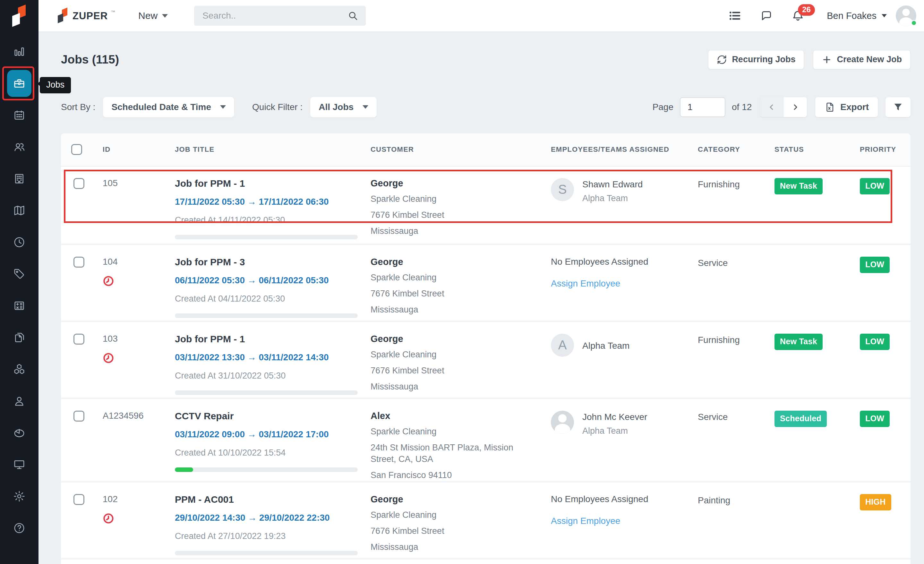  I want to click on scheduled-time-link: 03/11/2022 09:00 → 03/11/2022 17:00, so click(262, 434).